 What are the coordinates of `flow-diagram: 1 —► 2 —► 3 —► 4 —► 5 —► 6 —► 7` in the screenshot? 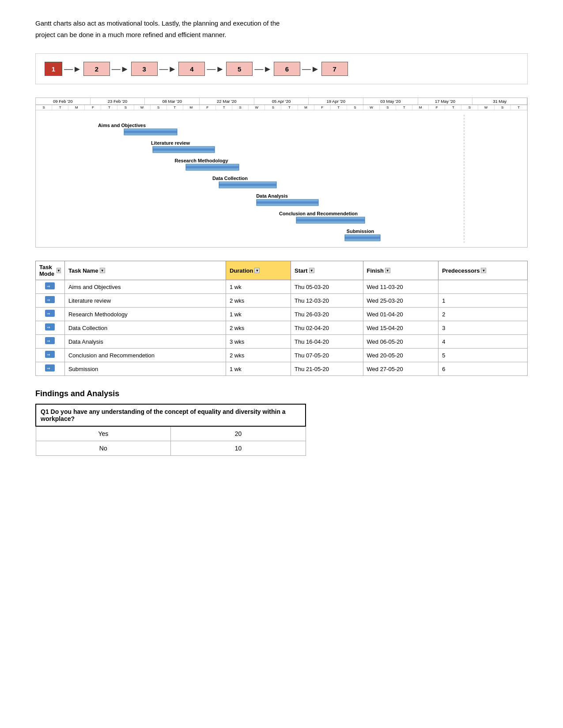 It's located at (282, 69).